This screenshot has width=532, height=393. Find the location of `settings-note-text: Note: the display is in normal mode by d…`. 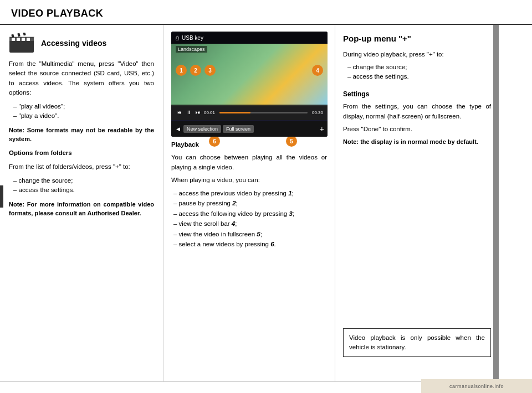

settings-note-text: Note: the display is in normal mode by d… is located at coordinates (411, 142).